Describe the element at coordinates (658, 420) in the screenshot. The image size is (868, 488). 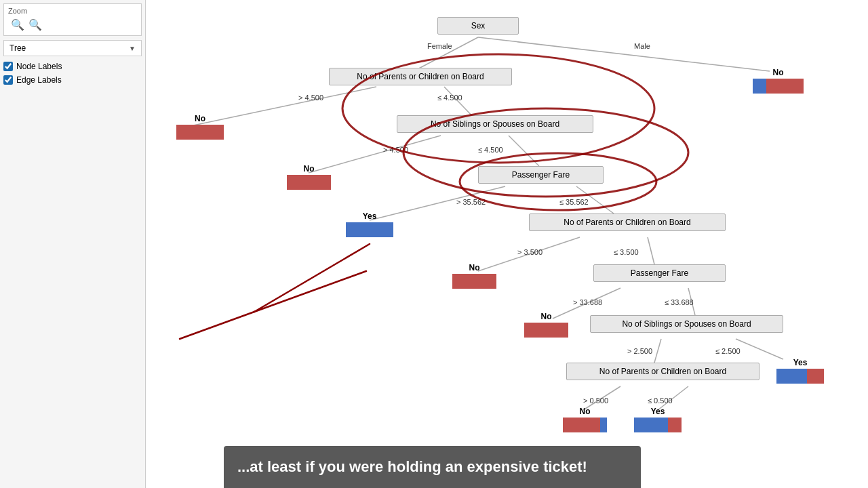
I see `leaf-yes3: Yes` at that location.